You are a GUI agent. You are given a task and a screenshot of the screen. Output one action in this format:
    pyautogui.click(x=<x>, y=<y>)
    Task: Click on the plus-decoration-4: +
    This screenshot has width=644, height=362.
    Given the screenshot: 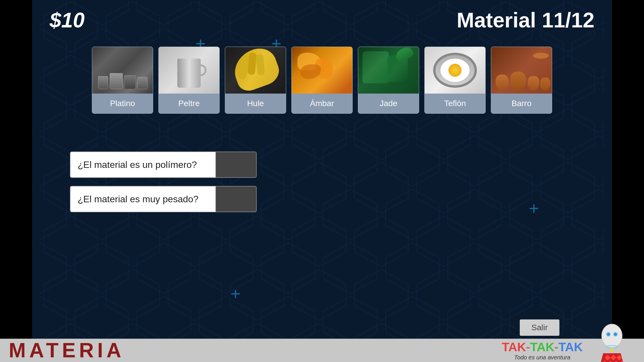 What is the action you would take?
    pyautogui.click(x=534, y=208)
    